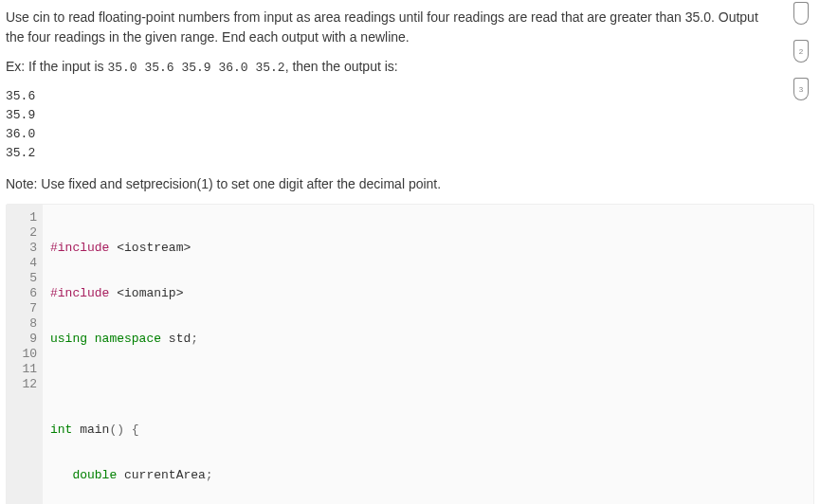  What do you see at coordinates (801, 92) in the screenshot?
I see `badge-shield: 3` at bounding box center [801, 92].